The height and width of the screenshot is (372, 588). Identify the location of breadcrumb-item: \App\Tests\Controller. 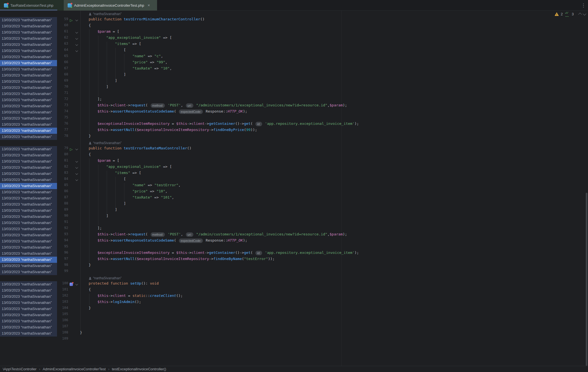
(20, 369).